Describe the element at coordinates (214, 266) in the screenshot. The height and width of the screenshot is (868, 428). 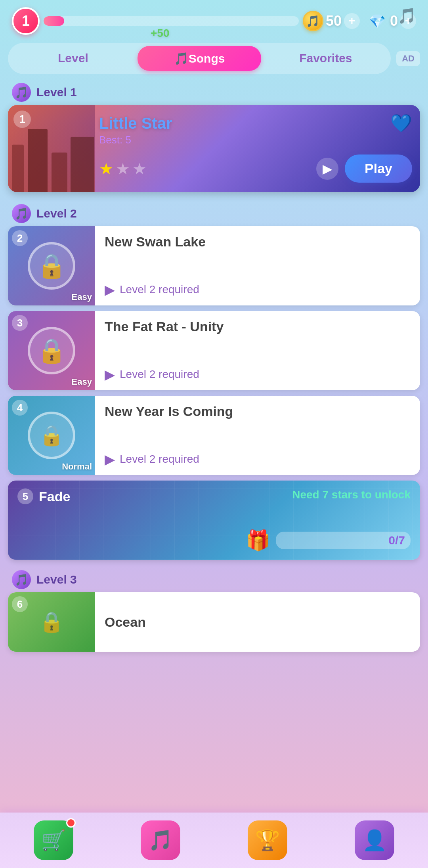
I see `song-card-2: 2 🔒 Easy New Swan Lake ▶ Level 2 require…` at that location.